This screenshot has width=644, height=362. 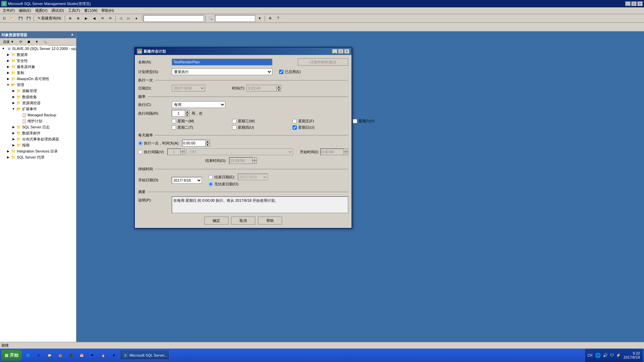 What do you see at coordinates (72, 35) in the screenshot?
I see `oe-close-btn: ×` at bounding box center [72, 35].